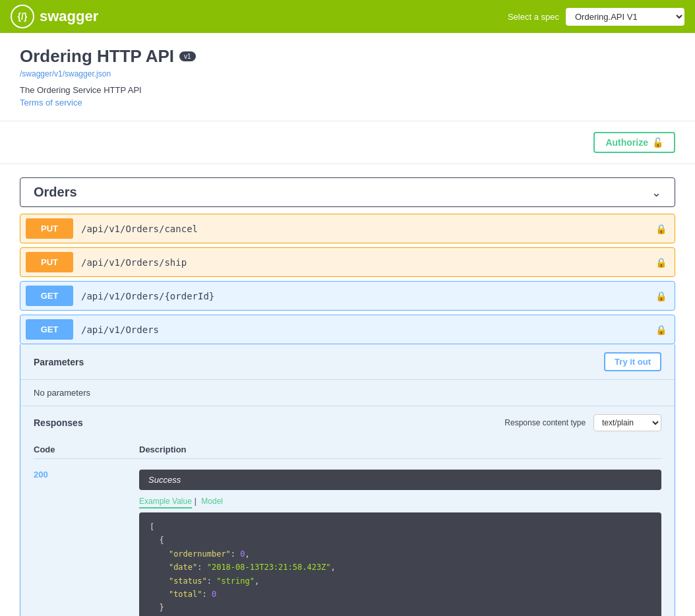 The height and width of the screenshot is (616, 695). What do you see at coordinates (363, 296) in the screenshot?
I see `endpoint-path-orderid: /api/v1/Orders/{orderId}` at bounding box center [363, 296].